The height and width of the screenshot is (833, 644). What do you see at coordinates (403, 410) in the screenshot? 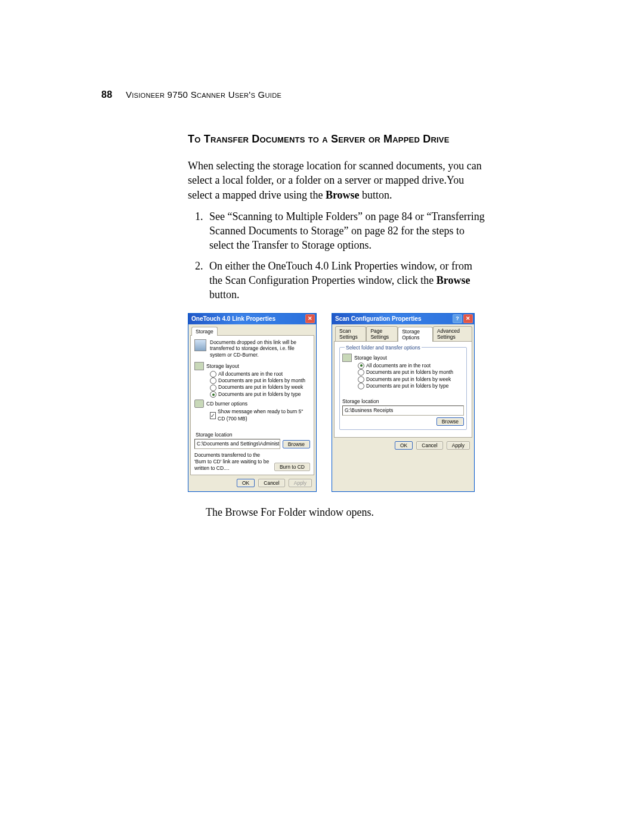
I see `dlg2-storage-path-input: G:\Business Receipts` at bounding box center [403, 410].